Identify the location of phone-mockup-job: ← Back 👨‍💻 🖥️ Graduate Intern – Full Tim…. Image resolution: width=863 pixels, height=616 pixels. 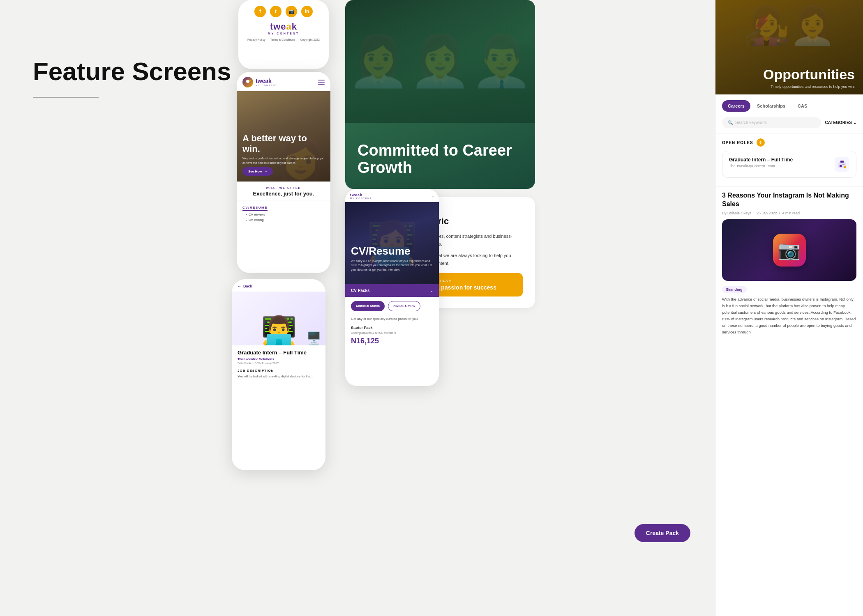
(279, 375).